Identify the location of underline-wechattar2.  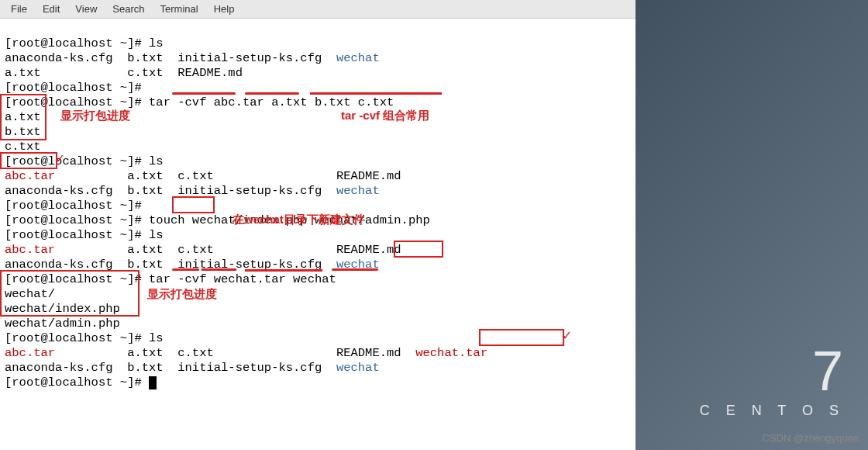
(284, 270).